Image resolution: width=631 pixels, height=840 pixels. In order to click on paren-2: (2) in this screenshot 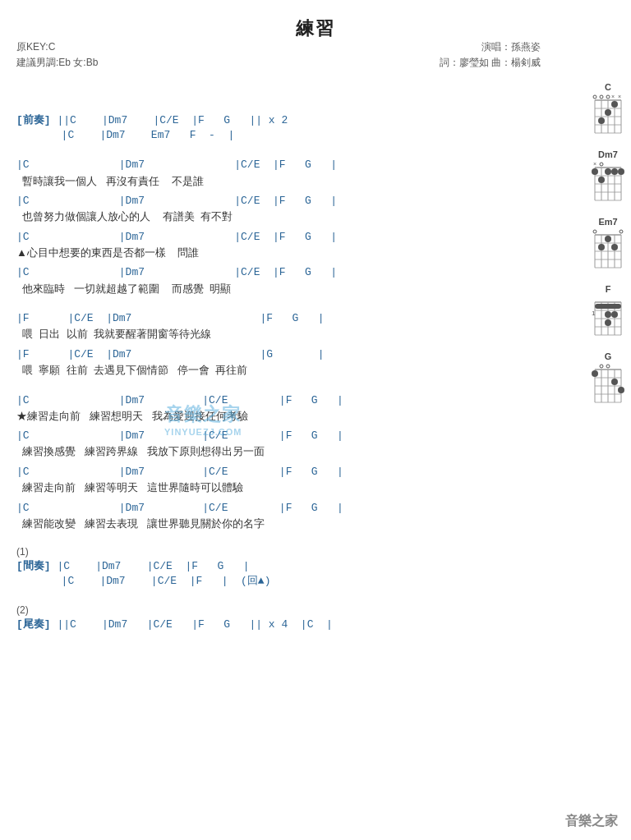, I will do `click(288, 610)`.